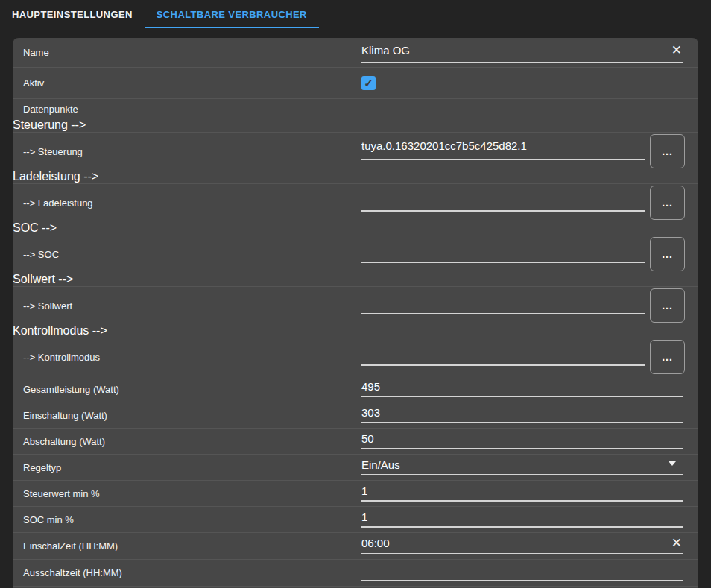 The image size is (711, 588). What do you see at coordinates (356, 52) in the screenshot?
I see `row-name: Name Klima OG ✕` at bounding box center [356, 52].